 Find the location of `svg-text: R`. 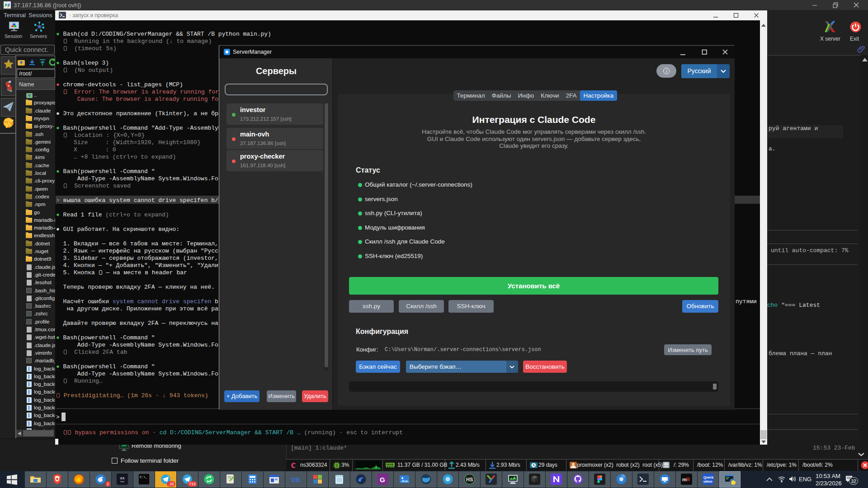

svg-text: R is located at coordinates (688, 479).